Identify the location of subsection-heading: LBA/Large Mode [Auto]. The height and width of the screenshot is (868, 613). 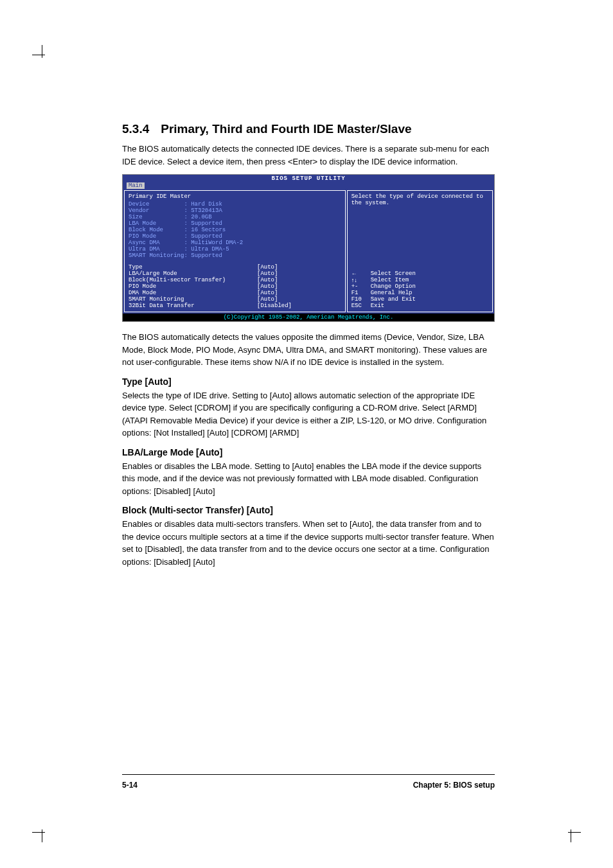
(308, 452).